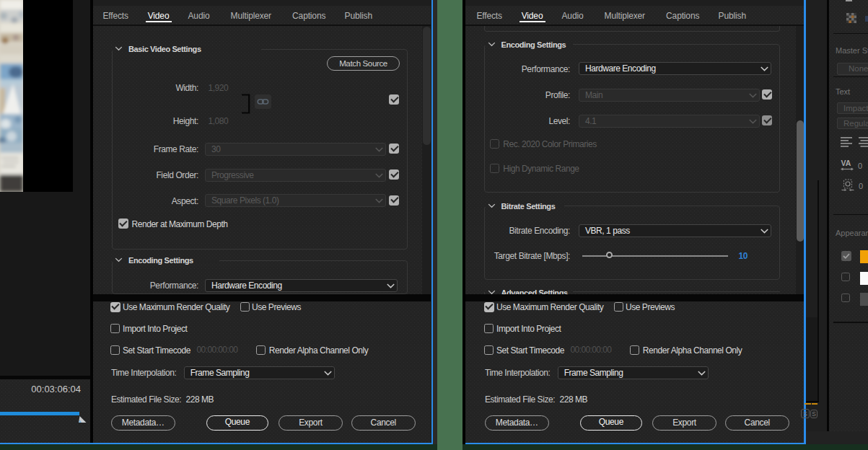  I want to click on svg-text: VA, so click(846, 163).